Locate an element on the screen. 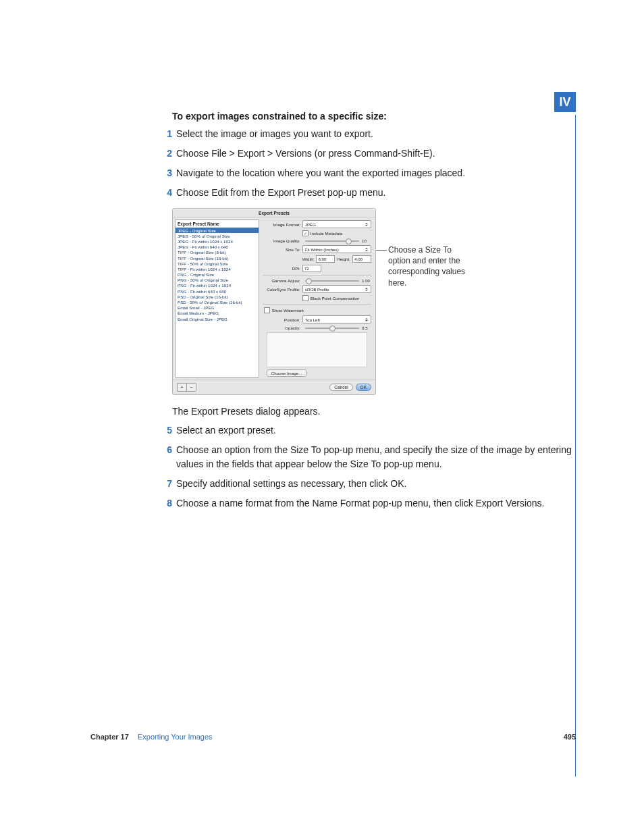 The height and width of the screenshot is (834, 644). position-select: Top Left is located at coordinates (337, 319).